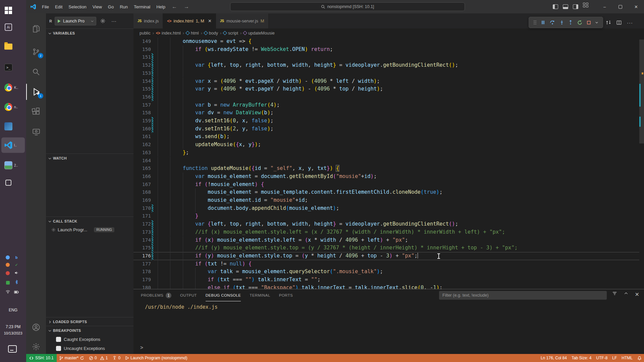 The height and width of the screenshot is (362, 644). What do you see at coordinates (398, 105) in the screenshot?
I see `code-line: 157var b = new ArrayBuffer(4);` at bounding box center [398, 105].